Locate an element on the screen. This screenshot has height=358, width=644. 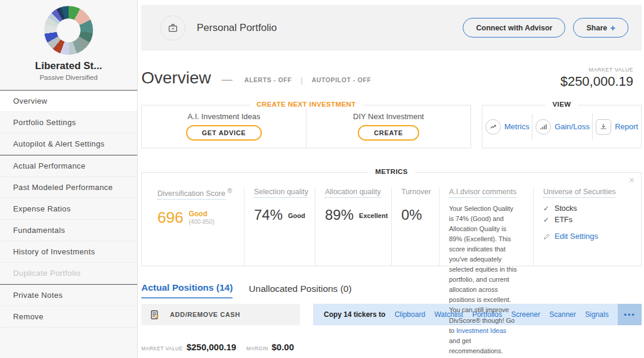
sidebar-item-remove: Remove is located at coordinates (69, 317).